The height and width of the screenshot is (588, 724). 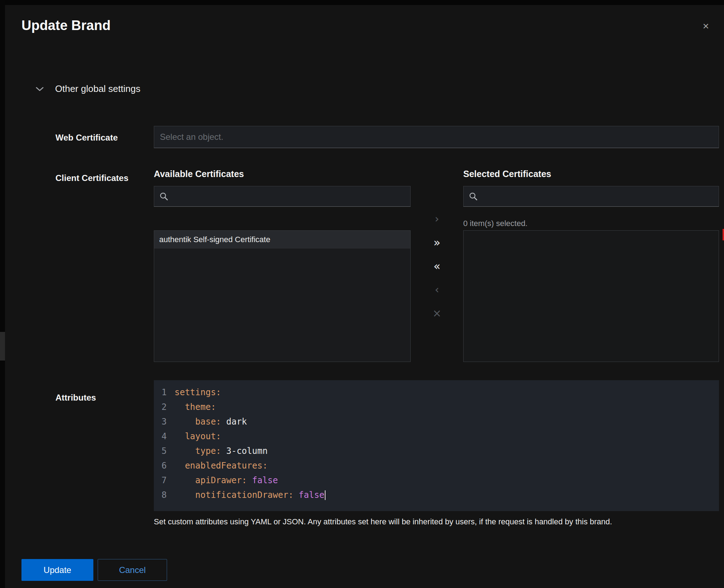 What do you see at coordinates (447, 481) in the screenshot?
I see `code-line: apiDrawer: false` at bounding box center [447, 481].